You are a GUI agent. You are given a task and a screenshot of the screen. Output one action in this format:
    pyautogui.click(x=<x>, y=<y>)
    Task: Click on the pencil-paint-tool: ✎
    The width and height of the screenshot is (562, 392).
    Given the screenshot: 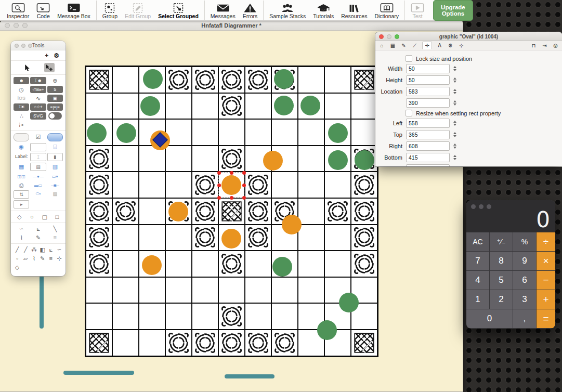 What is the action you would take?
    pyautogui.click(x=43, y=258)
    